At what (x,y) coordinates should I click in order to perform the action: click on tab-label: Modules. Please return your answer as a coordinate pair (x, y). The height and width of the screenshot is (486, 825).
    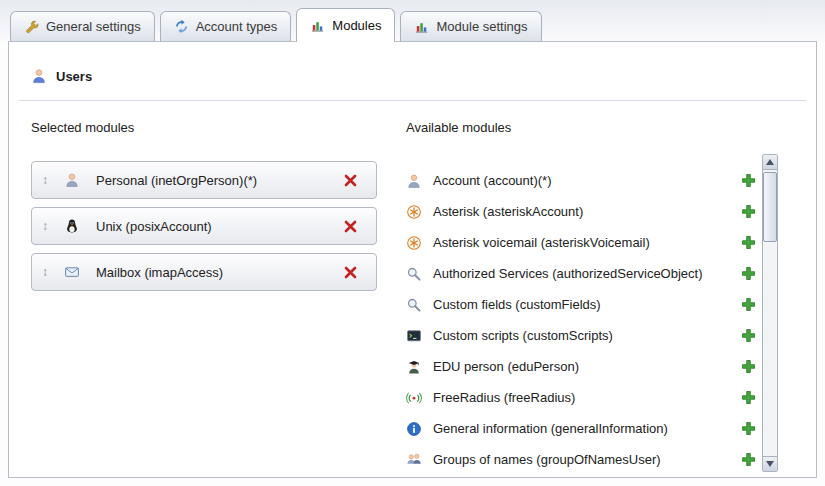
    Looking at the image, I should click on (356, 26).